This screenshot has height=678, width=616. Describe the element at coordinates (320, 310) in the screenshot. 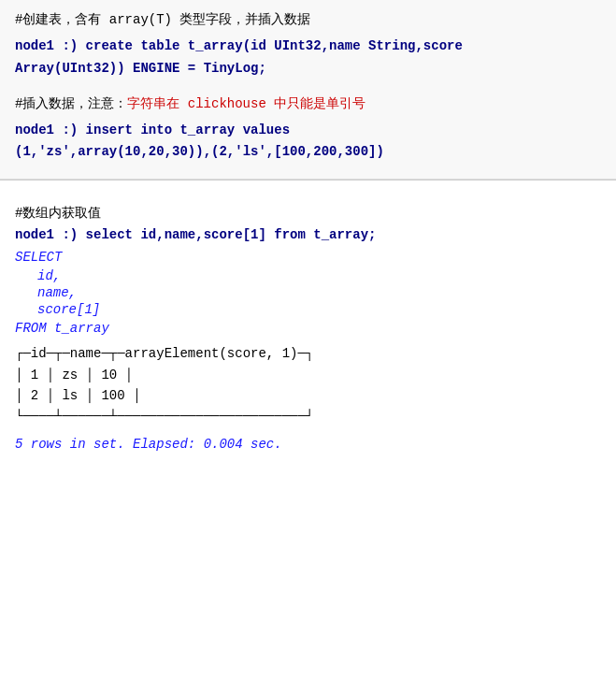

I see `result-field-score: score[1]` at that location.